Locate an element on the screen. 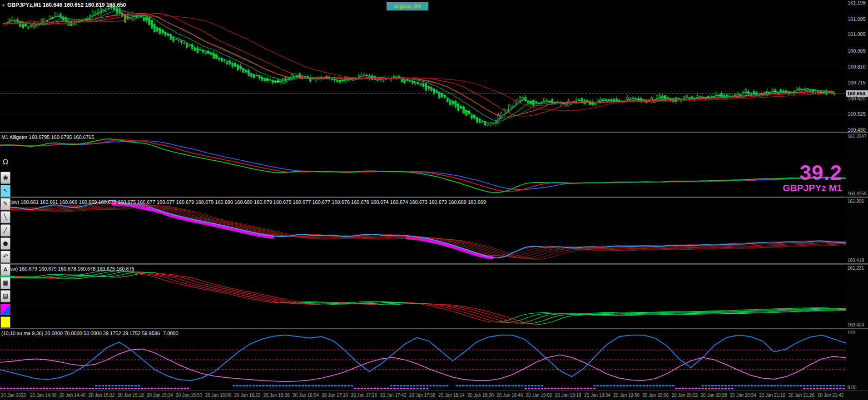 The width and height of the screenshot is (868, 400). axis-tick: 160.810 is located at coordinates (857, 67).